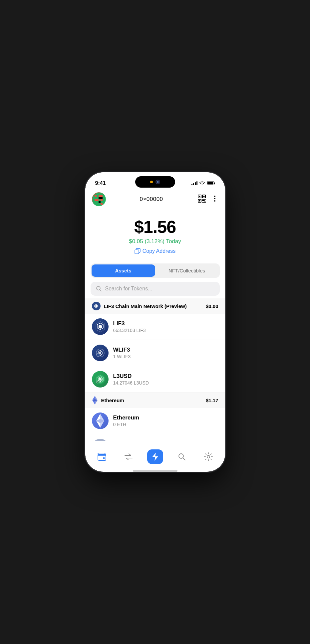 The height and width of the screenshot is (644, 310). I want to click on more-menu-icon, so click(215, 199).